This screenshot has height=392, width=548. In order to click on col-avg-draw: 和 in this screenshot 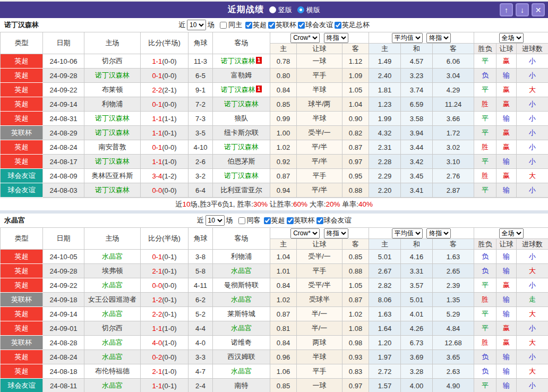, I will do `click(417, 49)`.